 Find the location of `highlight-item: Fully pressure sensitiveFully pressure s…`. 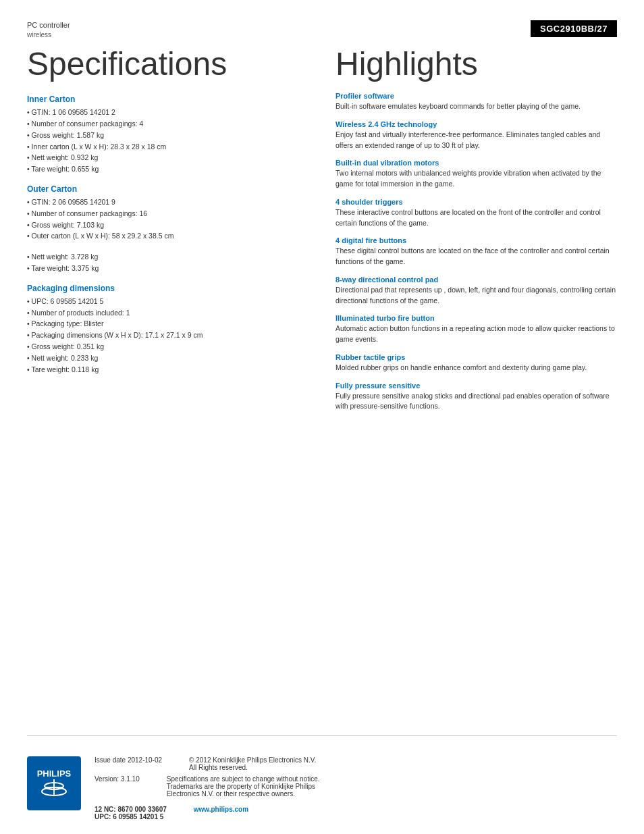

highlight-item: Fully pressure sensitiveFully pressure s… is located at coordinates (477, 397).